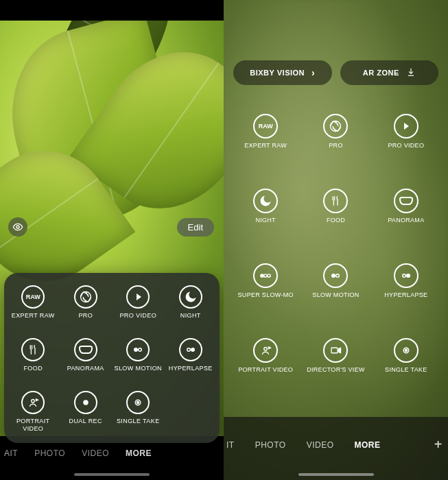  Describe the element at coordinates (138, 297) in the screenshot. I see `play-icon` at that location.